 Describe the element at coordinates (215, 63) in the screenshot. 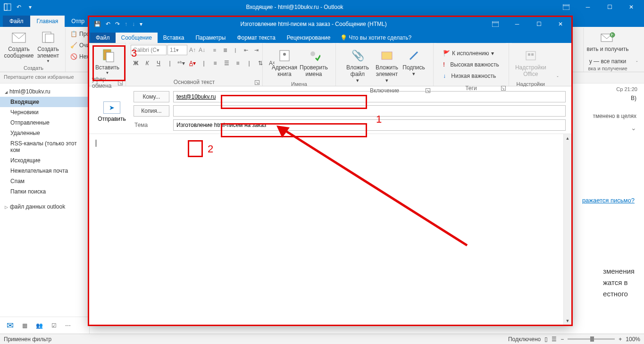

I see `align-left-icon: ≡` at that location.